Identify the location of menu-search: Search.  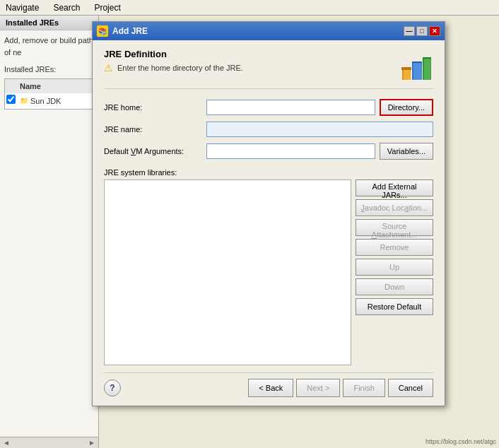
(66, 8).